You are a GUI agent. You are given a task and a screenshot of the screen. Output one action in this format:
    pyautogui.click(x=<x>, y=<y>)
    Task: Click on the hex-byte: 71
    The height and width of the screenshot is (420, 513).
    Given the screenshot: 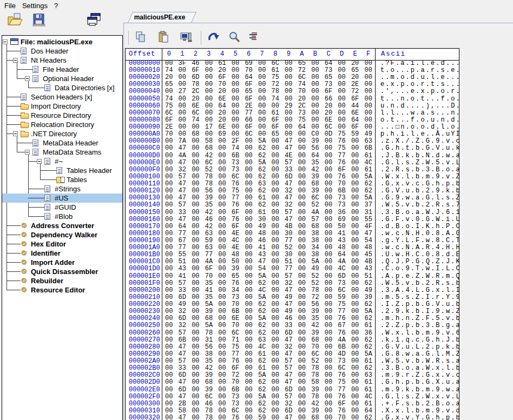 What is the action you would take?
    pyautogui.click(x=236, y=341)
    